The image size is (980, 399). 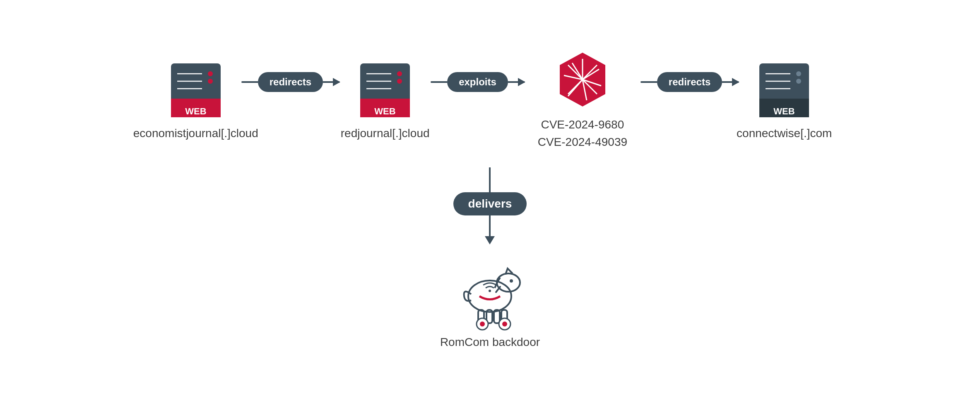 What do you see at coordinates (196, 133) in the screenshot?
I see `label-economistjournal: economistjournal[.]cloud` at bounding box center [196, 133].